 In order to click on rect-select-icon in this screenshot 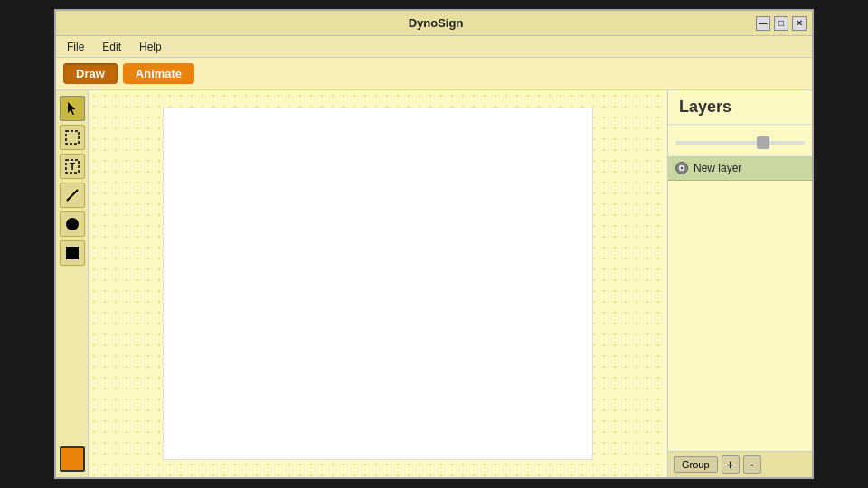, I will do `click(72, 137)`.